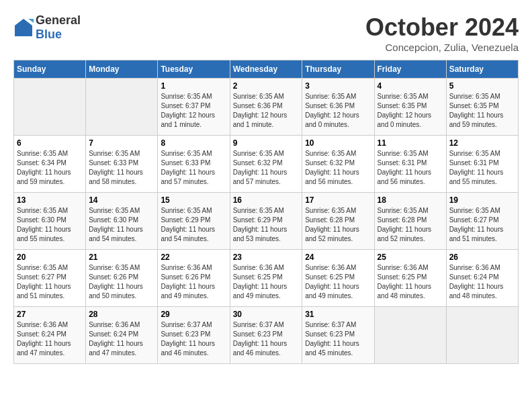 The height and width of the screenshot is (411, 532). Describe the element at coordinates (482, 111) in the screenshot. I see `day-info: Sunrise: 6:35 AMSunset: 6:35 PMDaylight:…` at that location.